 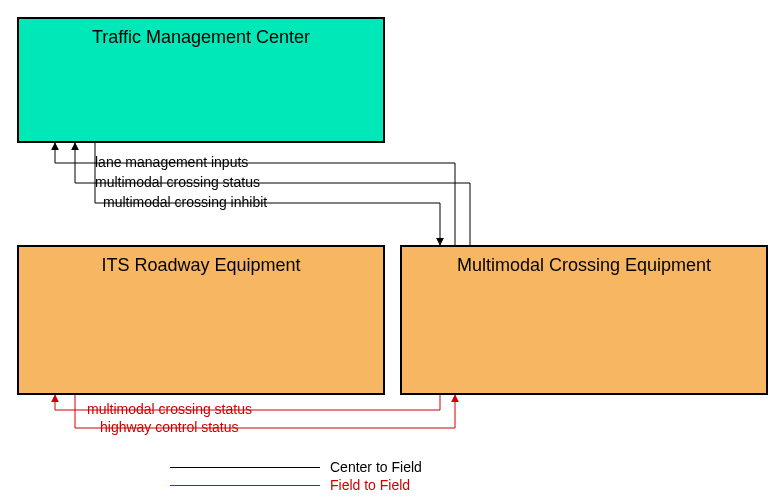 I want to click on flow-label-highway-control-status: highway control status, so click(x=170, y=427).